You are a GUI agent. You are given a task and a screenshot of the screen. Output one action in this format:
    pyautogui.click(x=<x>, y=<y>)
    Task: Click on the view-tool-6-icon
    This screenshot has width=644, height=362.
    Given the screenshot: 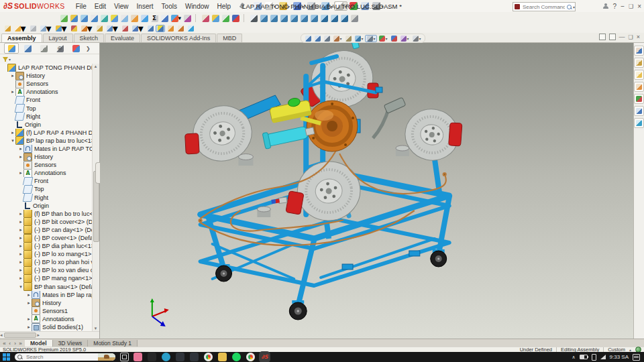 What is the action you would take?
    pyautogui.click(x=74, y=28)
    